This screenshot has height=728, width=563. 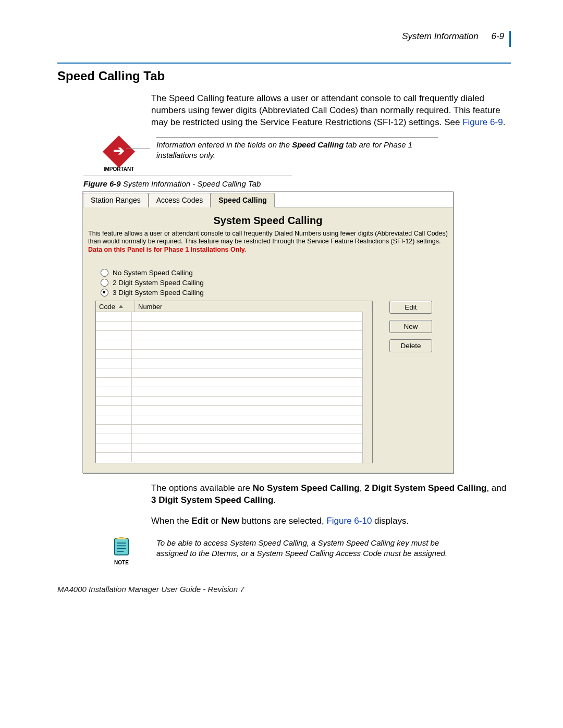 What do you see at coordinates (234, 387) in the screenshot?
I see `grid-rows` at bounding box center [234, 387].